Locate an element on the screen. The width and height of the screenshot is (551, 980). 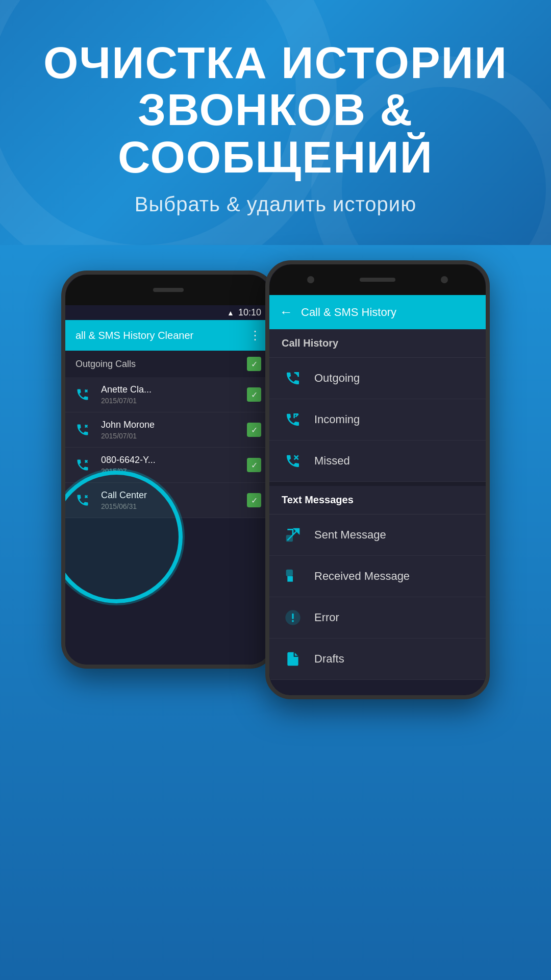
menu-icon: ⋮ is located at coordinates (255, 335).